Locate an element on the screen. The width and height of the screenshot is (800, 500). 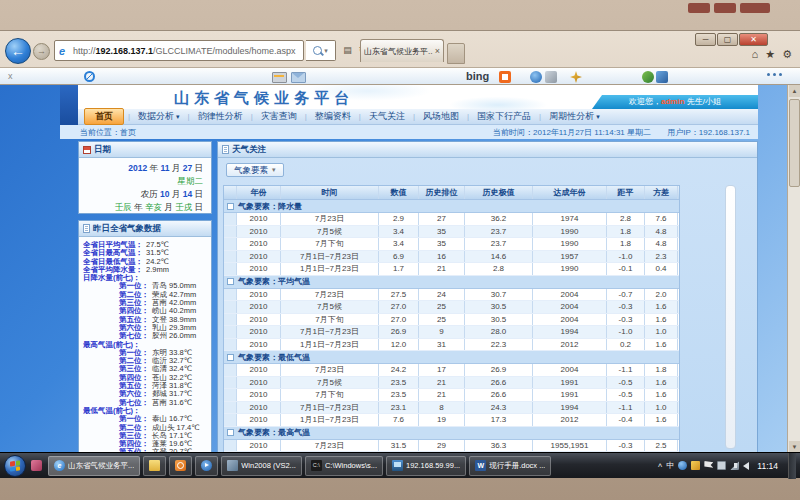
table-group-row: 气象要素：最高气温 is located at coordinates (452, 434).